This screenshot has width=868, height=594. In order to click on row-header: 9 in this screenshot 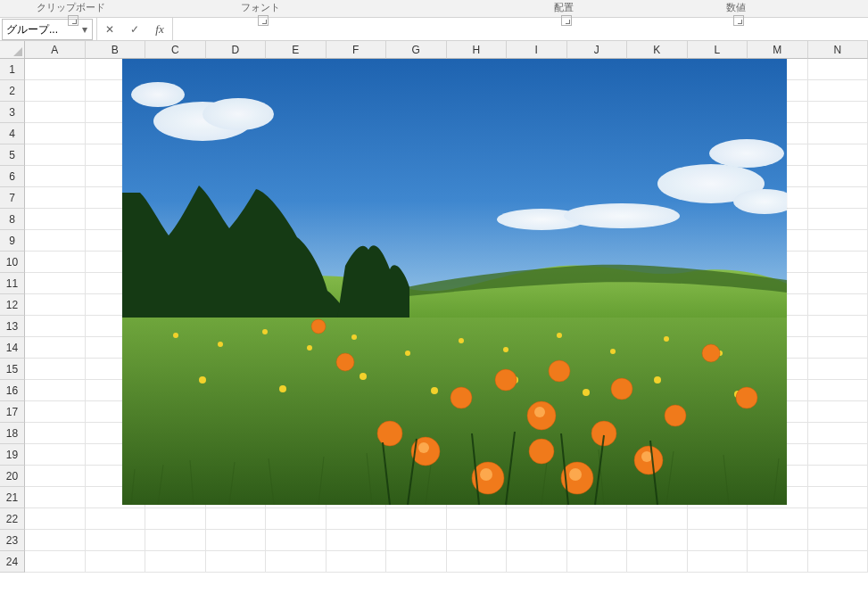, I will do `click(12, 241)`.